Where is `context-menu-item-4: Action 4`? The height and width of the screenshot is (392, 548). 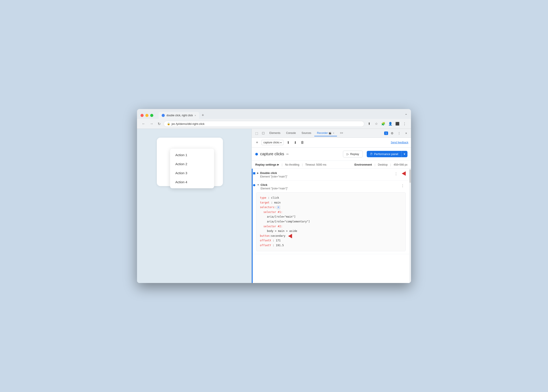
context-menu-item-4: Action 4 is located at coordinates (192, 182).